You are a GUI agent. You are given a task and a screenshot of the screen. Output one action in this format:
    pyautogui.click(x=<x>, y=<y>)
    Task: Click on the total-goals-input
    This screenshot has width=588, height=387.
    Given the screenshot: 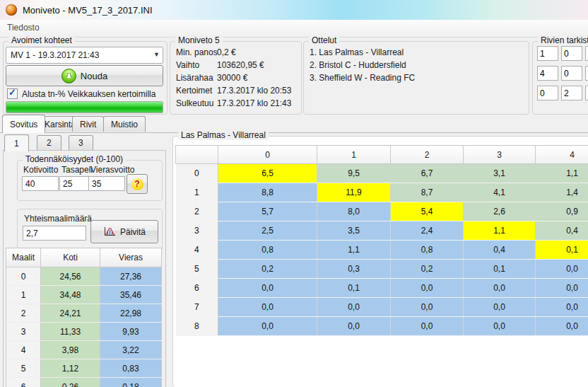 What is the action you would take?
    pyautogui.click(x=54, y=233)
    